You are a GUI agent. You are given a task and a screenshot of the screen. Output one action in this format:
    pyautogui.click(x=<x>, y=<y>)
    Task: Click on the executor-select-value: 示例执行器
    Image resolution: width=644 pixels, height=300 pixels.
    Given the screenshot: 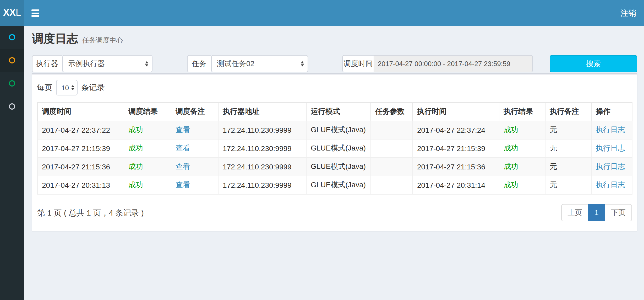 What is the action you would take?
    pyautogui.click(x=86, y=64)
    